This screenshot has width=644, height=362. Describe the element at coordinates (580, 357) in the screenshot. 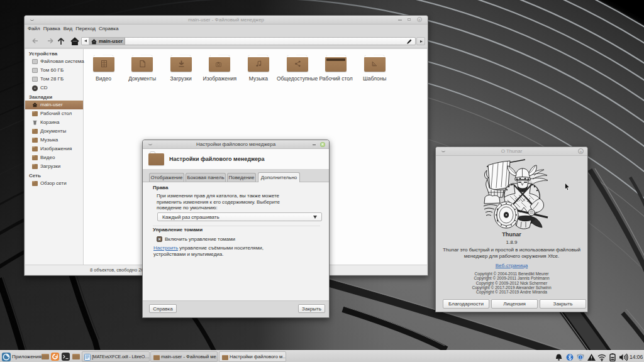

I see `svg-text: i` at that location.